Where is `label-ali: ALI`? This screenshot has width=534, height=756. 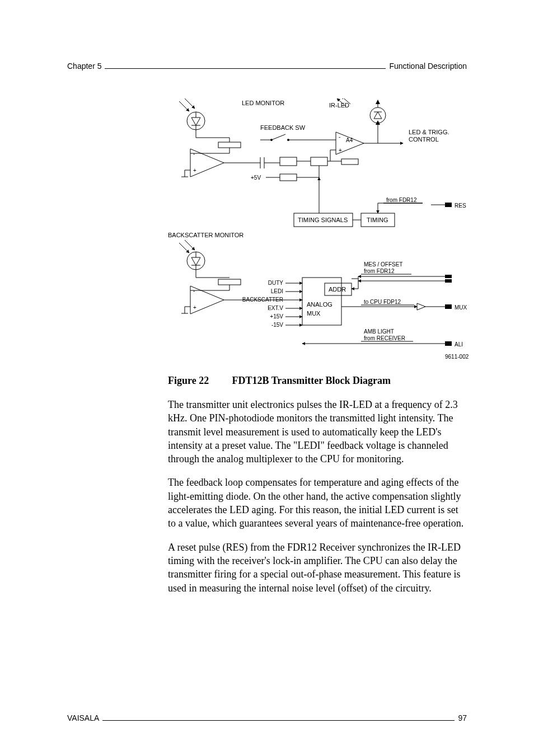
label-ali: ALI is located at coordinates (459, 345).